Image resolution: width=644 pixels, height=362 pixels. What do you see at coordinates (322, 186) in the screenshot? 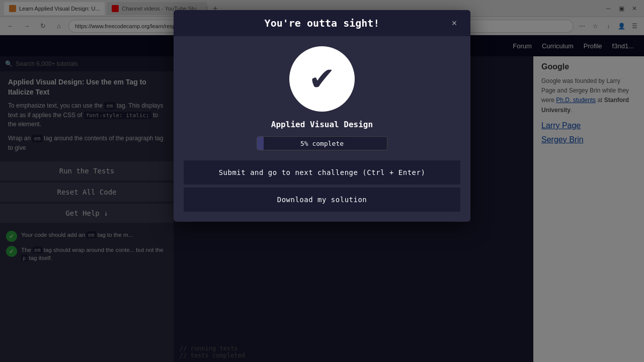
I see `modal-actions: Submit and go to next challenge (Ctrl + …` at bounding box center [322, 186].